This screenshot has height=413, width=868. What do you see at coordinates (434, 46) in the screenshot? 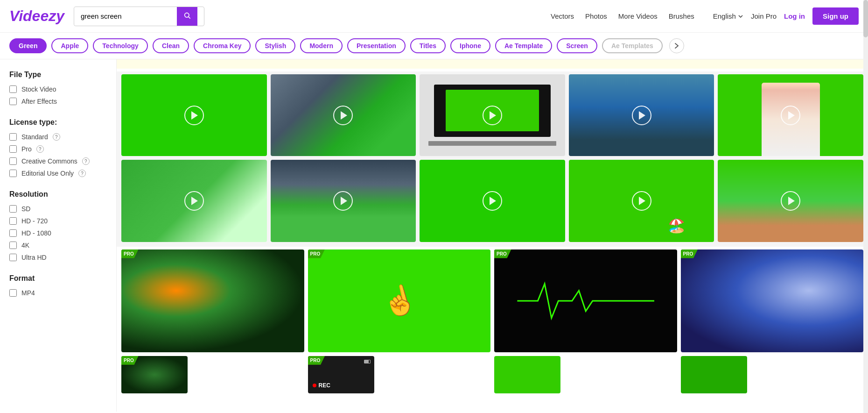
I see `tags-bar: Green Apple Technology Clean Chroma Key …` at bounding box center [434, 46].